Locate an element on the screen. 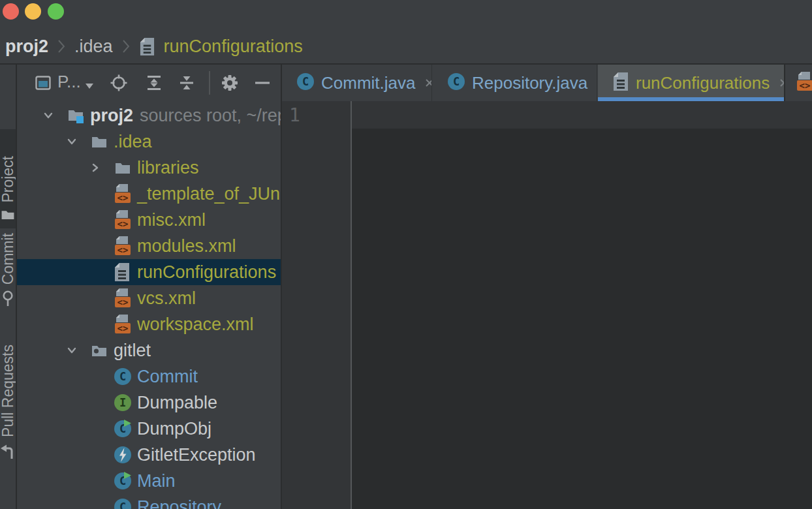 The width and height of the screenshot is (812, 509). tab-runconfigurations-active: runConfigurations is located at coordinates (691, 83).